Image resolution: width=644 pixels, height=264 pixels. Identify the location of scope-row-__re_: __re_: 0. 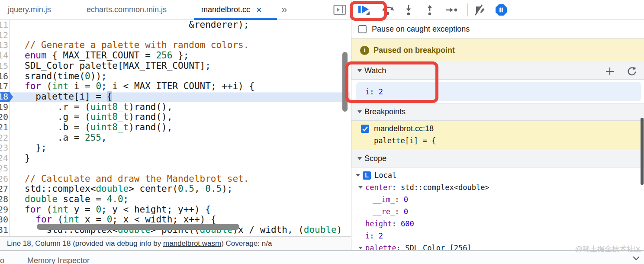
(498, 212).